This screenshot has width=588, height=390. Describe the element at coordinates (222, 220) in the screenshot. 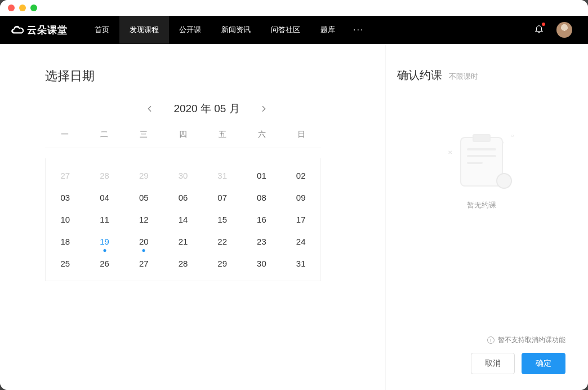

I see `calendar-day: 15` at that location.